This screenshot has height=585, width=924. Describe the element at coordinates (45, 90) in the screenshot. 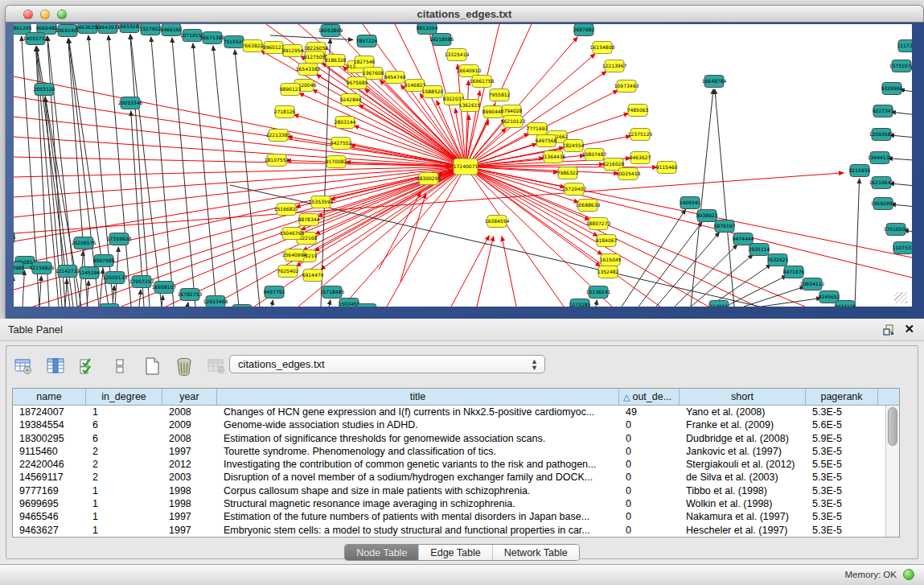

I see `graph-node: 2053120` at that location.